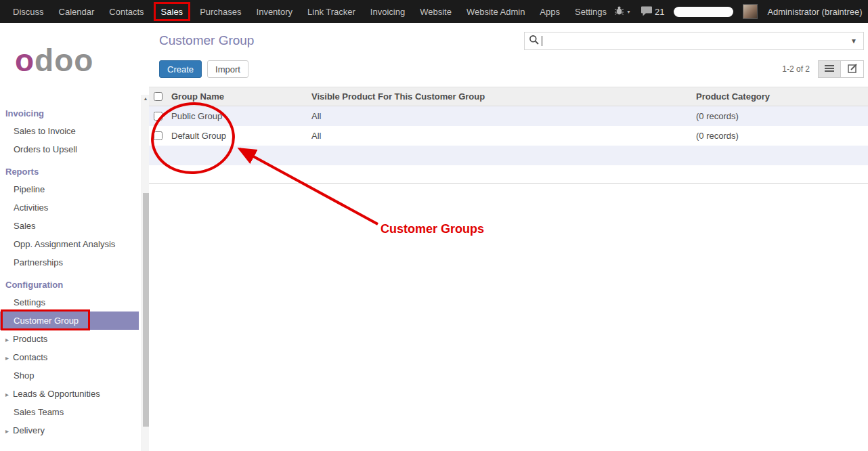 The height and width of the screenshot is (451, 868). What do you see at coordinates (647, 12) in the screenshot?
I see `chat-bubble-icon` at bounding box center [647, 12].